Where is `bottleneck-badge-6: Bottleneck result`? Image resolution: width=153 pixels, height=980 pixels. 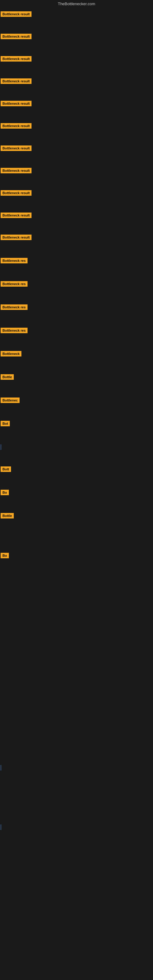
bottleneck-badge-6: Bottleneck result is located at coordinates (16, 126).